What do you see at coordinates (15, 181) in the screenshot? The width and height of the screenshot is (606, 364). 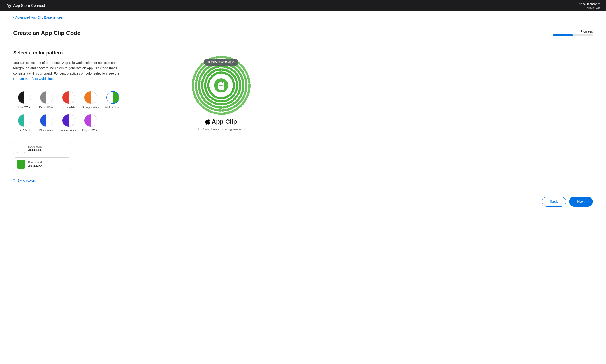 I see `switch-icon: ⇅` at bounding box center [15, 181].